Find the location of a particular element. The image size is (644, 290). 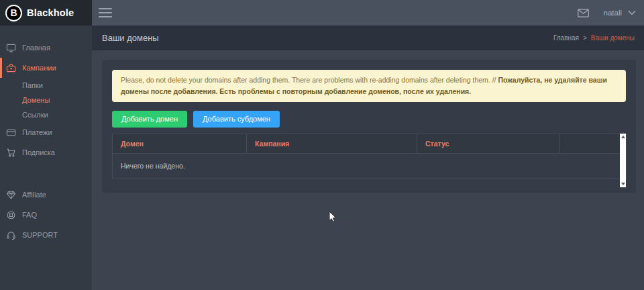

sidebar-item-main: Главная is located at coordinates (46, 48).